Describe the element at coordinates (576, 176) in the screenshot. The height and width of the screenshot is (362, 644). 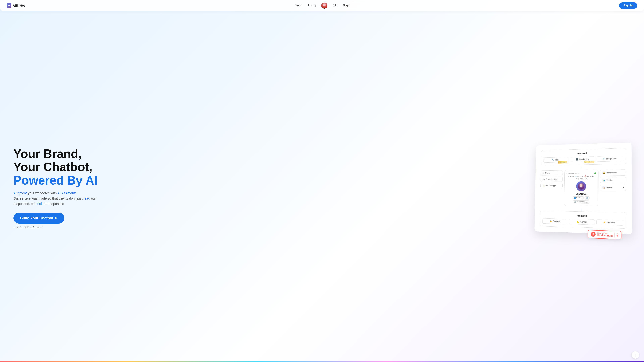
I see `no-email-icon: ✉️` at that location.